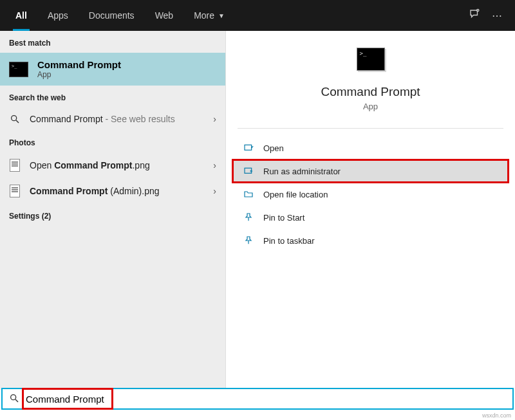 This screenshot has width=515, height=420. Describe the element at coordinates (258, 15) in the screenshot. I see `top-bar: All Apps Documents Web More▼ ⋯` at that location.